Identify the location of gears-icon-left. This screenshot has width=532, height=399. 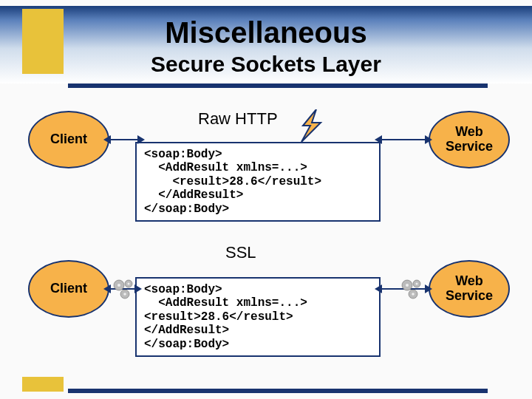
(124, 290).